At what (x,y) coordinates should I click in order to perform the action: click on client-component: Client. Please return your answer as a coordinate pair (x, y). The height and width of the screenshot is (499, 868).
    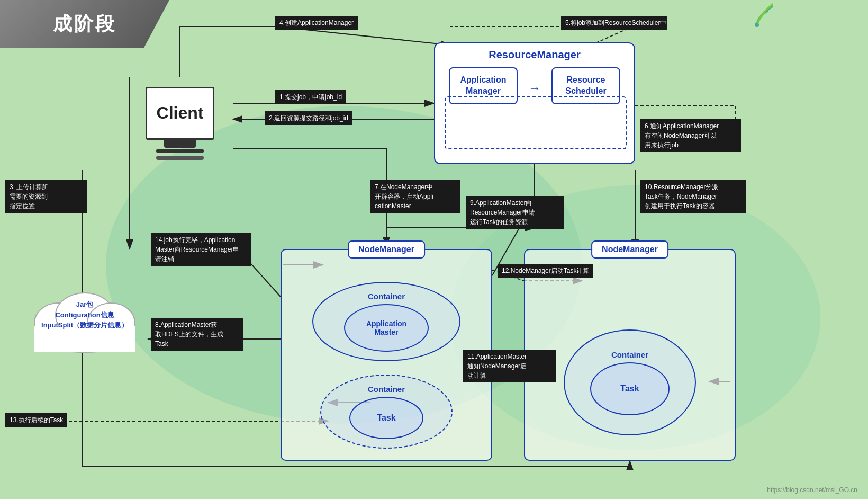
    Looking at the image, I should click on (180, 123).